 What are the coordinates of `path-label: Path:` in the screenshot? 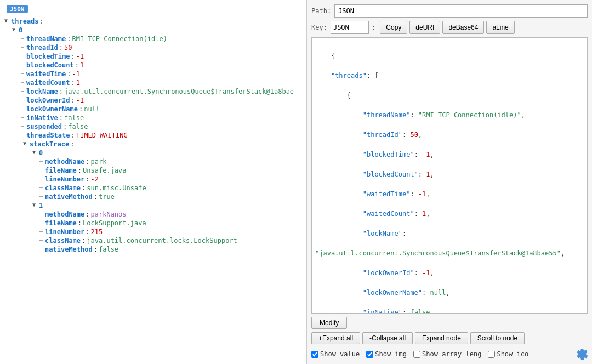 It's located at (321, 11).